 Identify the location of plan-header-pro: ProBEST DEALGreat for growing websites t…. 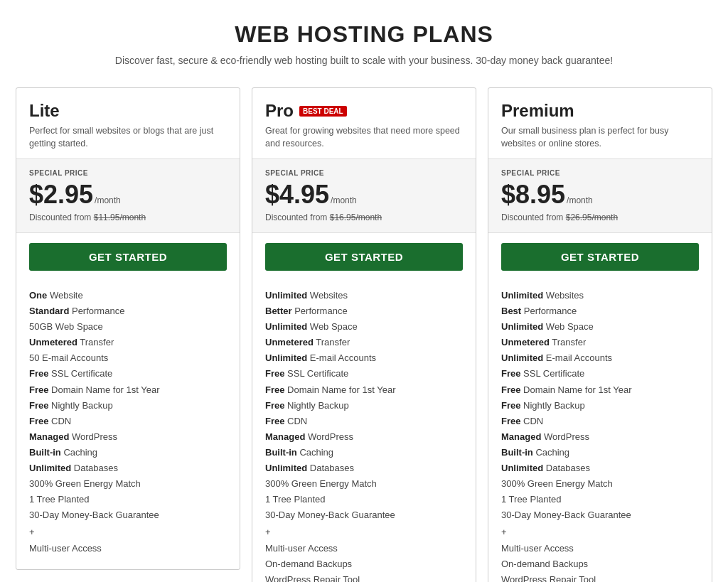
(364, 124).